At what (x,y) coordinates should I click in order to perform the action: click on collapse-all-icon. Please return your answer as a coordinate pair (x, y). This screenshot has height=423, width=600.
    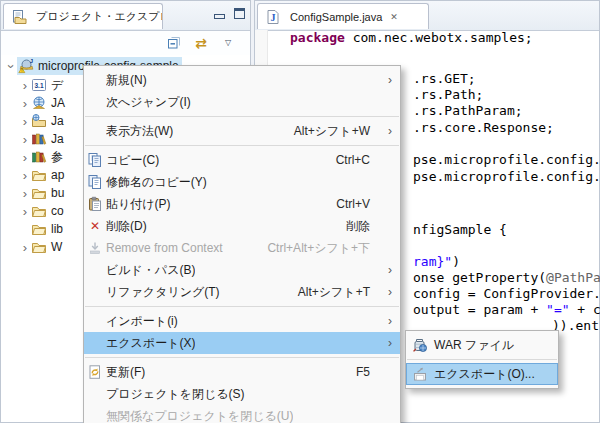
    Looking at the image, I should click on (174, 43).